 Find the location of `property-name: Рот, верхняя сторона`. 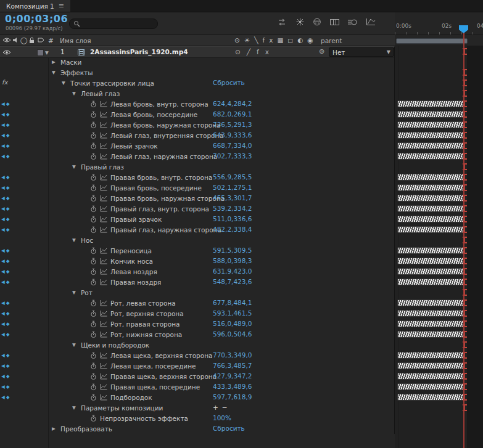

property-name: Рот, верхняя сторона is located at coordinates (147, 314).